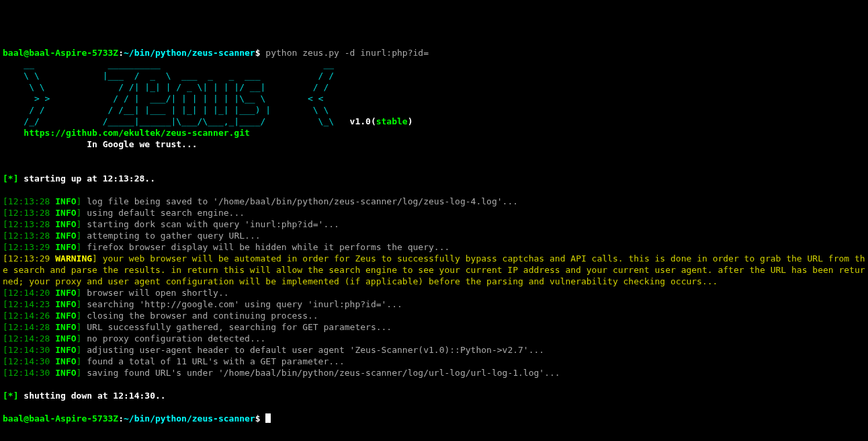  I want to click on log-line: [12:13:28 INFO] starting dork scan with …, so click(434, 225).